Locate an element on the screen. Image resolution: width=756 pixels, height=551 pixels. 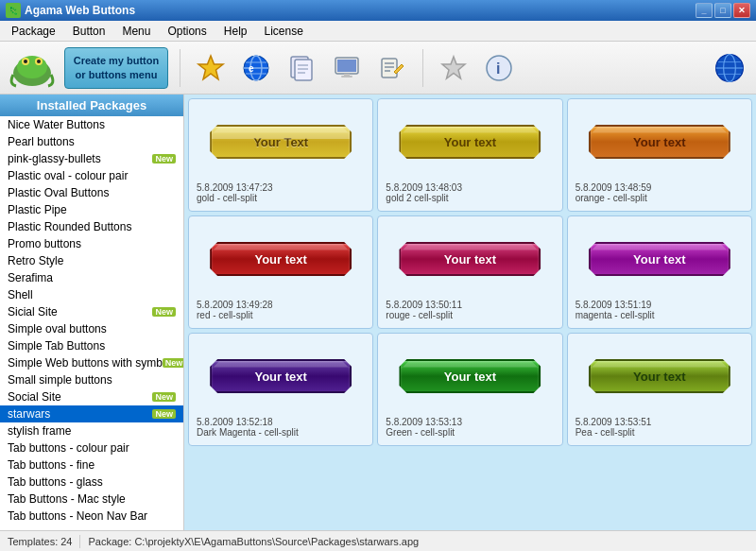
browser-icon-button: e is located at coordinates (256, 68).